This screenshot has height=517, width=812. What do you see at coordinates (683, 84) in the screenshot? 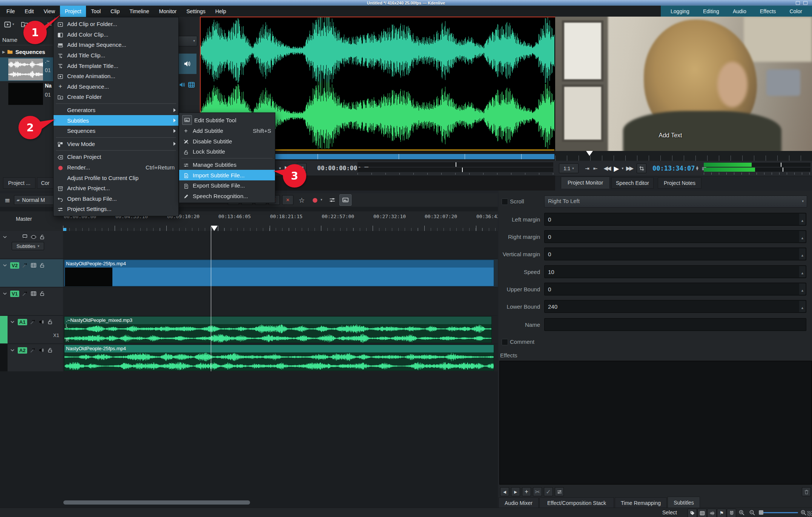
I see `video-frame: Add Text` at bounding box center [683, 84].